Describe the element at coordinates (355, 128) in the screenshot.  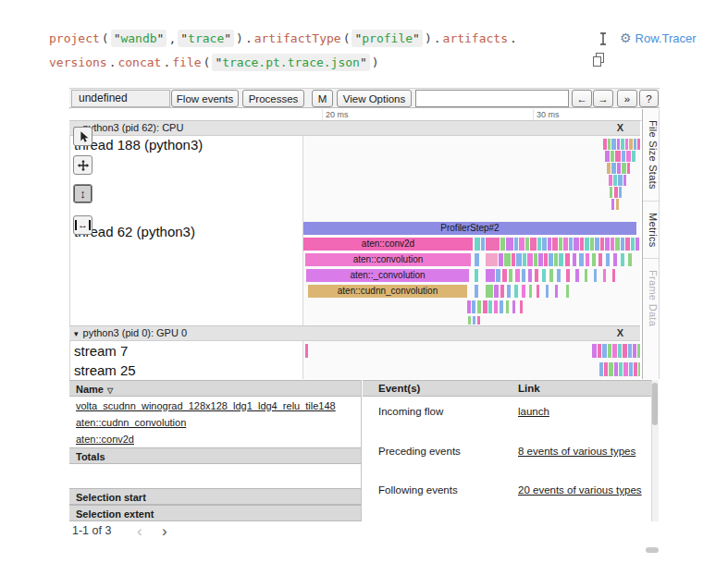
I see `cpu-track-header: ▾python3 (pid 62): CPU X` at that location.